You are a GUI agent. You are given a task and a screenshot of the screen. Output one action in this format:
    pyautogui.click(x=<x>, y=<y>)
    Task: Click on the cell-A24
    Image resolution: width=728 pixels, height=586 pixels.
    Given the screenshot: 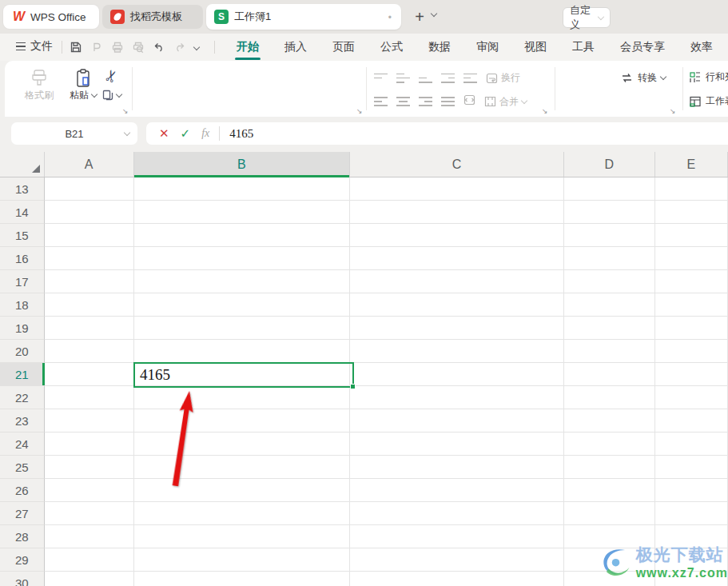 What is the action you would take?
    pyautogui.click(x=90, y=444)
    